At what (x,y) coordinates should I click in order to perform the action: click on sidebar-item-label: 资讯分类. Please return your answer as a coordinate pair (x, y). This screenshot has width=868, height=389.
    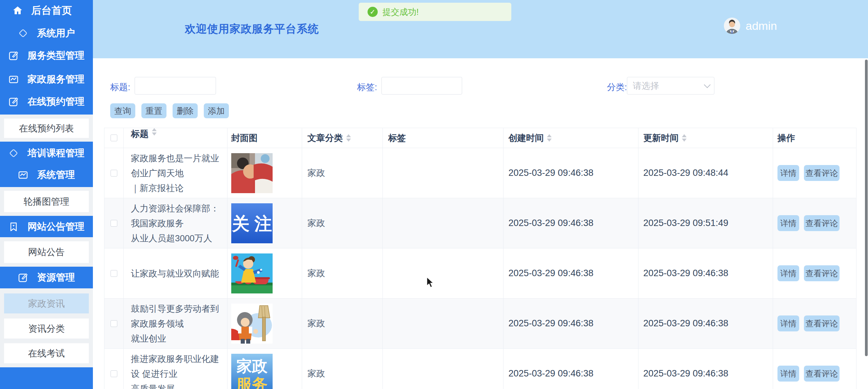
    Looking at the image, I should click on (46, 329).